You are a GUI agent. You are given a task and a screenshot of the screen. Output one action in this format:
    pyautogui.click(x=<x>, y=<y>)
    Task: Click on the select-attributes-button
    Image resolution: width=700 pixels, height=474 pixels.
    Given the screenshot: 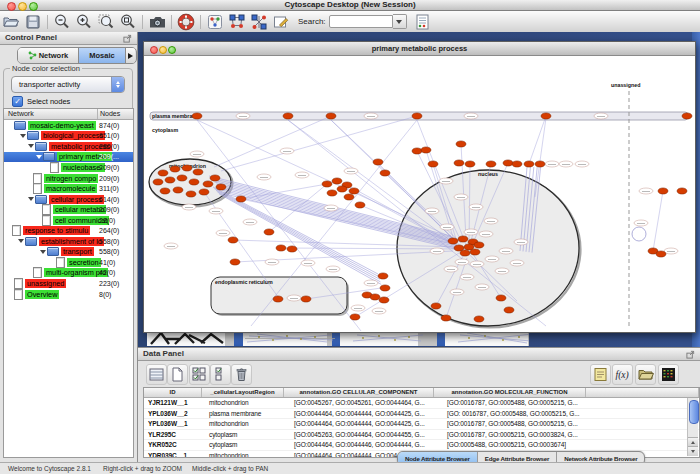 What is the action you would take?
    pyautogui.click(x=200, y=374)
    